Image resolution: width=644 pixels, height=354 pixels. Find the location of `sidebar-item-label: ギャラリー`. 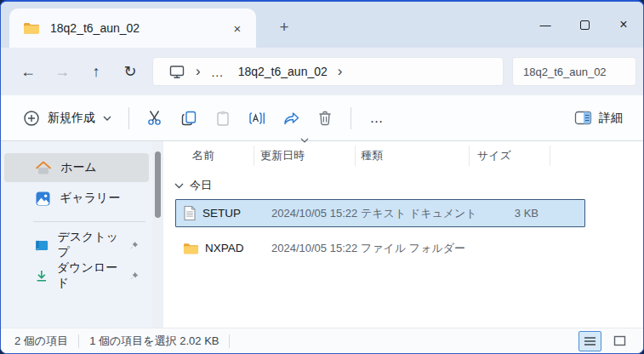

sidebar-item-label: ギャラリー is located at coordinates (90, 198).